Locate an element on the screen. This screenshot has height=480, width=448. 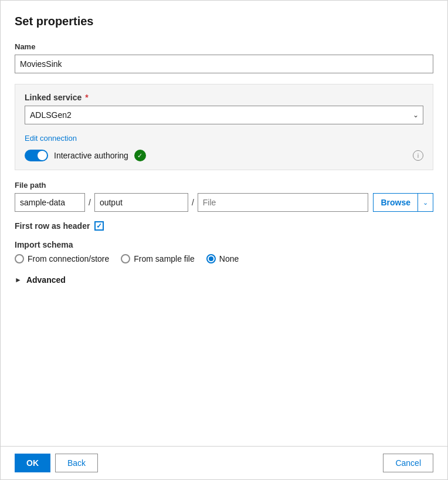
import-schema-section: Import schema From connection/store From… is located at coordinates (224, 252).